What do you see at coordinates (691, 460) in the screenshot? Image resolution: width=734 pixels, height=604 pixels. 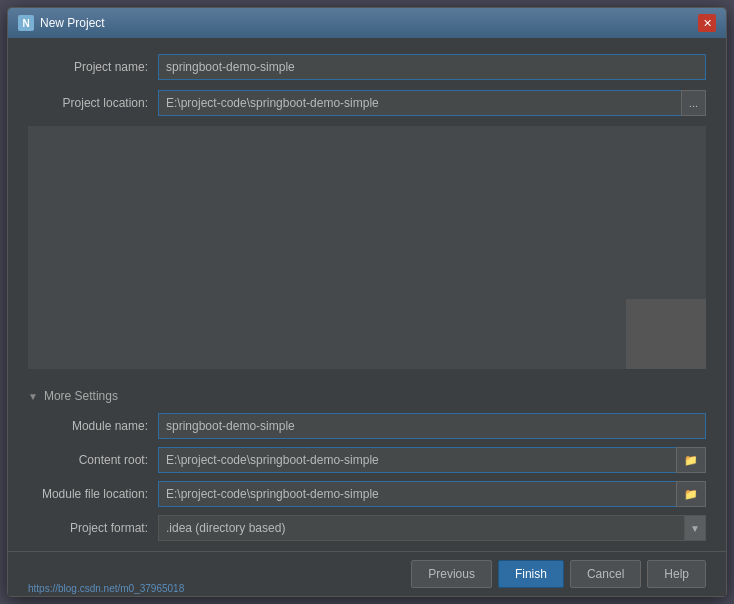 I see `content-root-browse-button: 📁` at bounding box center [691, 460].